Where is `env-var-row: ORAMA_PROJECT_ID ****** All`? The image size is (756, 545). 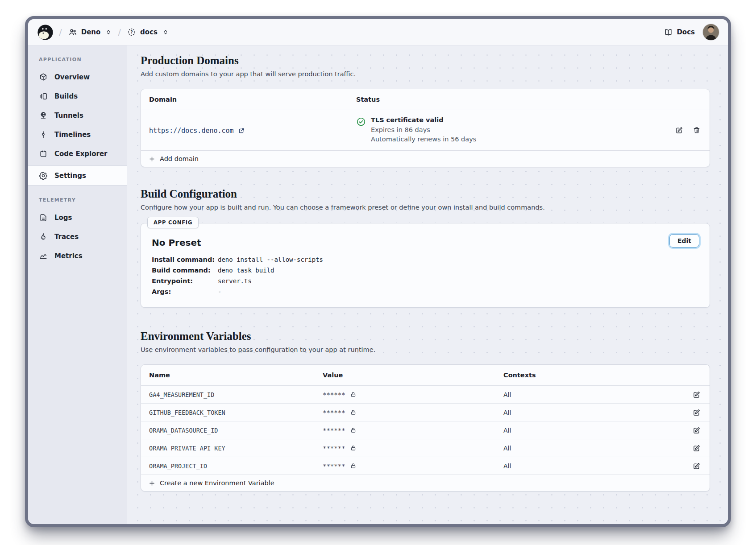
env-var-row: ORAMA_PROJECT_ID ****** All is located at coordinates (425, 466).